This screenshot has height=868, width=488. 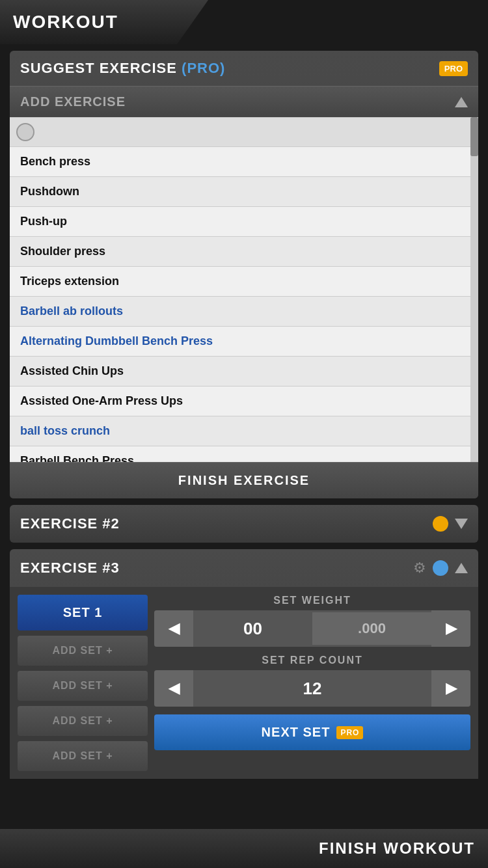 I want to click on next-set-button: NEXT SET PRO, so click(x=312, y=733).